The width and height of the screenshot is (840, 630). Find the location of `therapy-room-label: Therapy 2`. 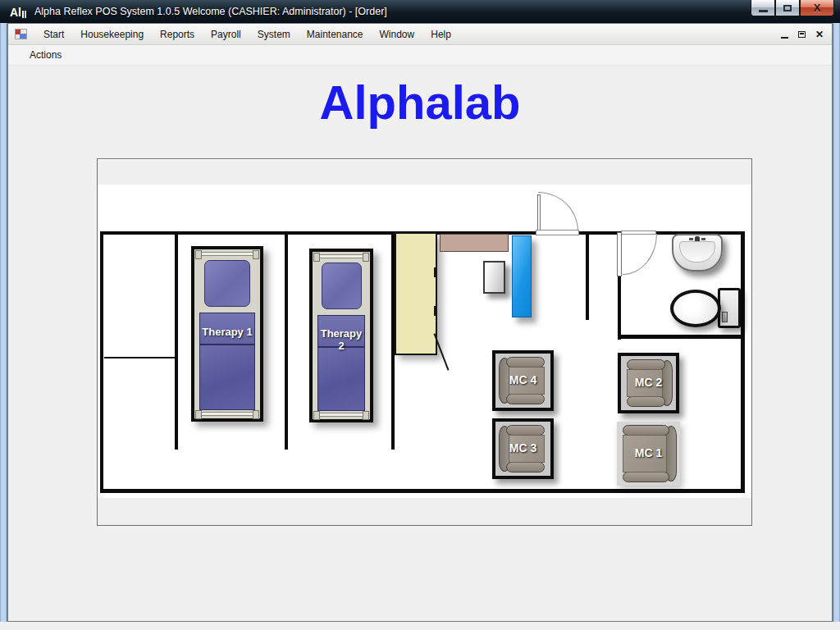

therapy-room-label: Therapy 2 is located at coordinates (341, 340).